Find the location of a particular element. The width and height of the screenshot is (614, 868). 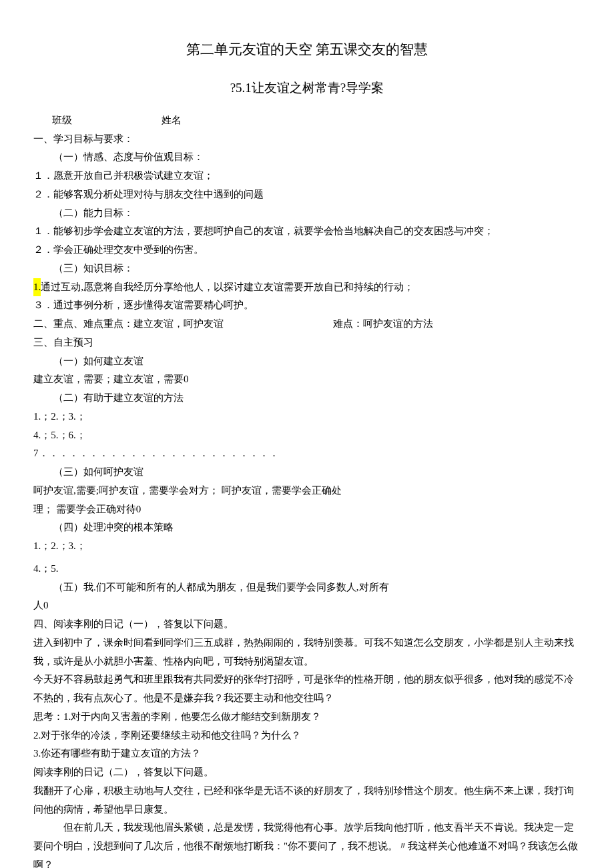

line-3-6: 理； 需要学会正确对待0 is located at coordinates (307, 510).